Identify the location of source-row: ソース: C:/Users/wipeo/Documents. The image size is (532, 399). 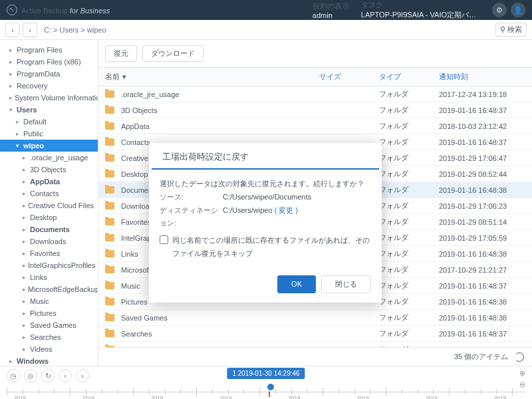
(265, 198).